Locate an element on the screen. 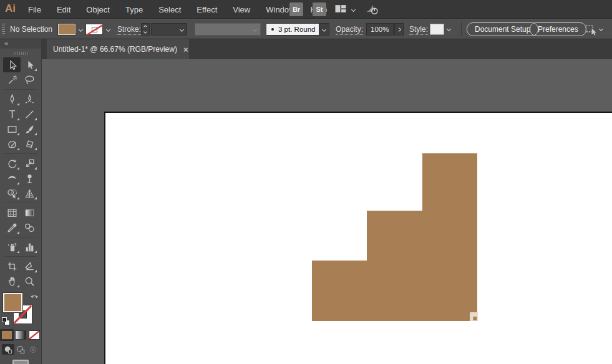 Image resolution: width=612 pixels, height=364 pixels. select-similar-icon is located at coordinates (591, 30).